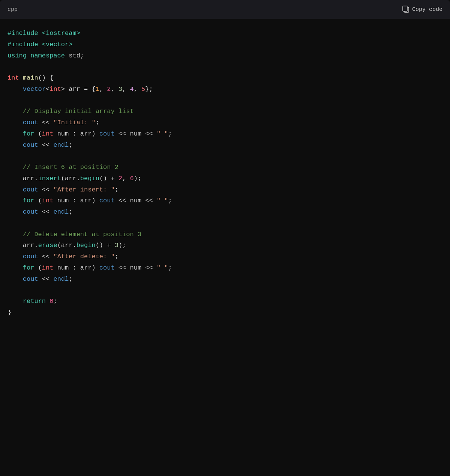  What do you see at coordinates (13, 10) in the screenshot?
I see `language-label: cpp` at bounding box center [13, 10].